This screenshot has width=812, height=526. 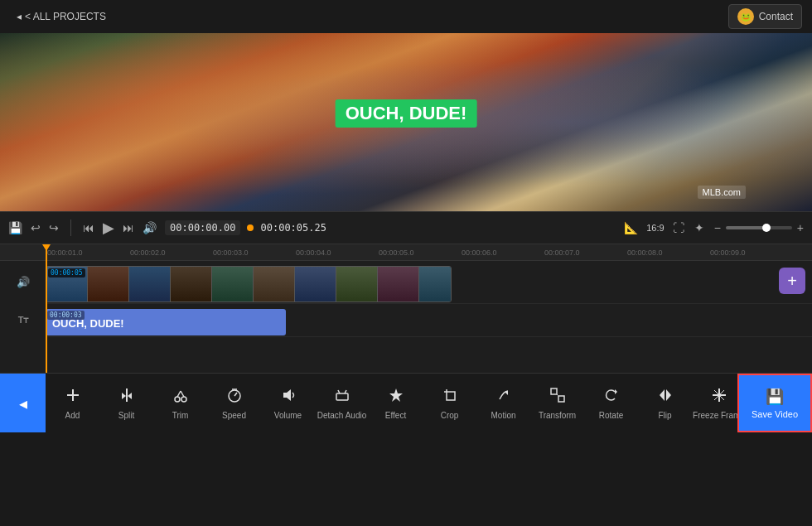 I want to click on zoom-knob, so click(x=766, y=228).